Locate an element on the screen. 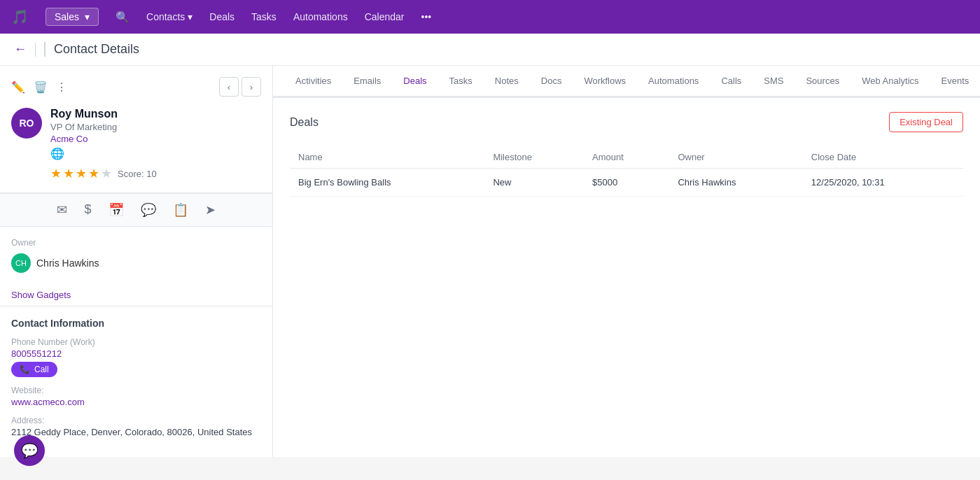 The height and width of the screenshot is (480, 980). contact-actions: ✏️ 🗑️ ⋮ ‹ › is located at coordinates (136, 87).